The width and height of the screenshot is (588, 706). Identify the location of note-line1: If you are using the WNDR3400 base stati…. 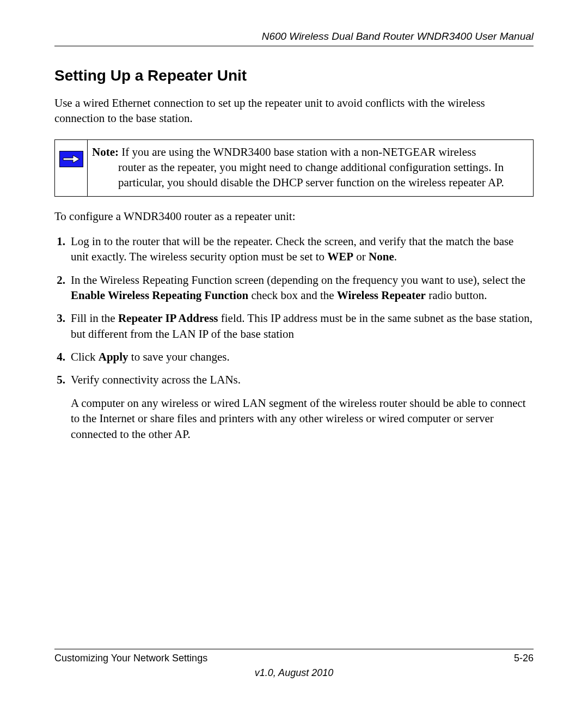
(297, 152).